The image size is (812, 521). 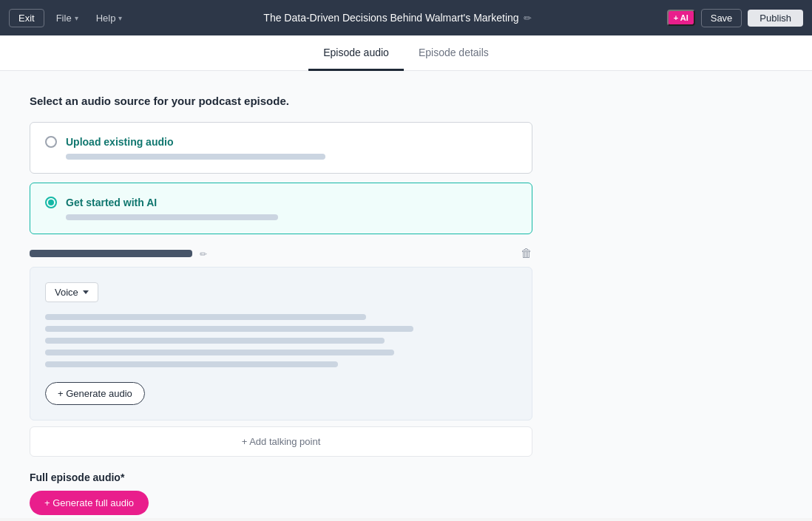 I want to click on help-menu-label: Help, so click(x=106, y=18).